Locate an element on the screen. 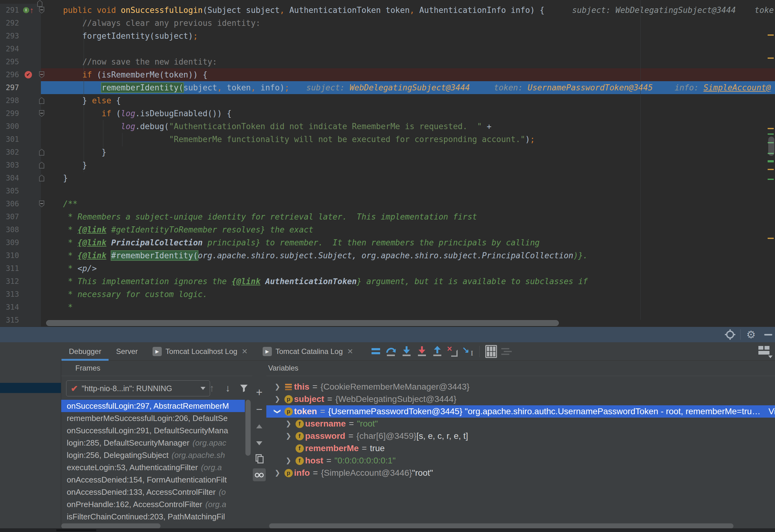 Image resolution: width=775 pixels, height=532 pixels. code-line-311: 311 * <p/> is located at coordinates (388, 269).